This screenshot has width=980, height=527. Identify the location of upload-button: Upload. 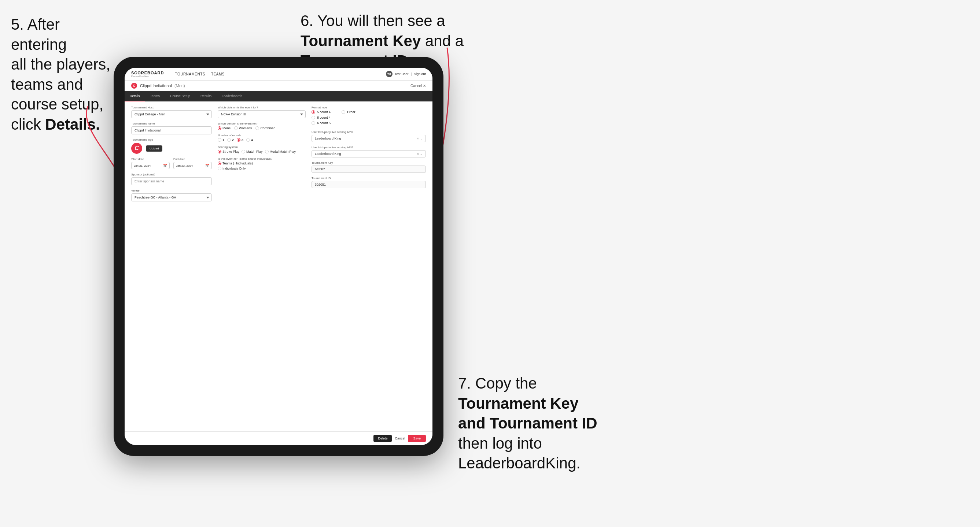
(154, 148).